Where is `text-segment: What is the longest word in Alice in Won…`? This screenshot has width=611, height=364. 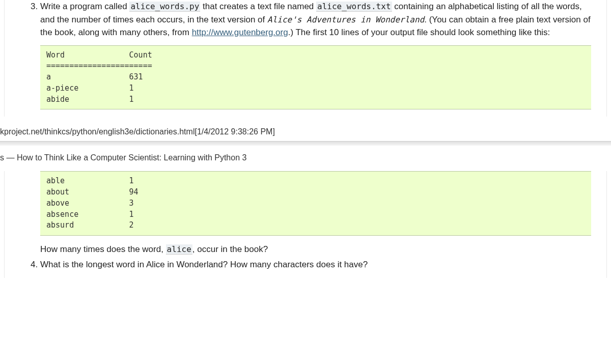
text-segment: What is the longest word in Alice in Won… is located at coordinates (204, 265).